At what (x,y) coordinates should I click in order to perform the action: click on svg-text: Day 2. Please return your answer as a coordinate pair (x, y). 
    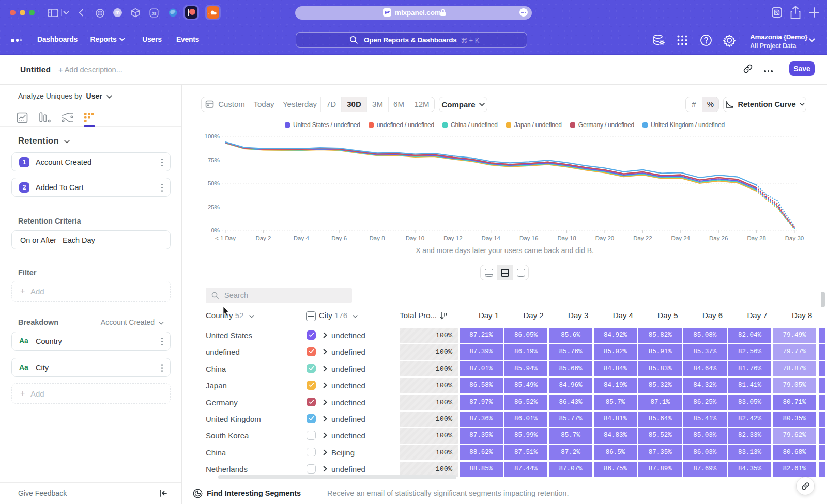
    Looking at the image, I should click on (263, 238).